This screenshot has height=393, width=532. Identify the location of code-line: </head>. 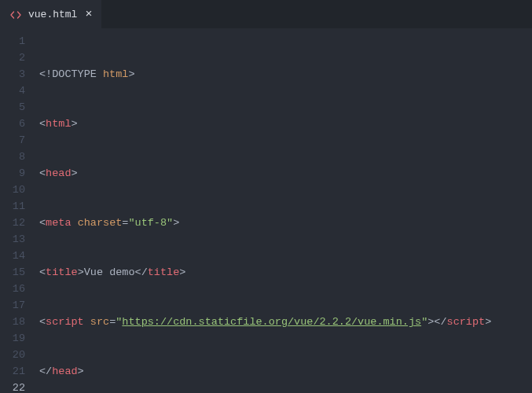
(286, 371).